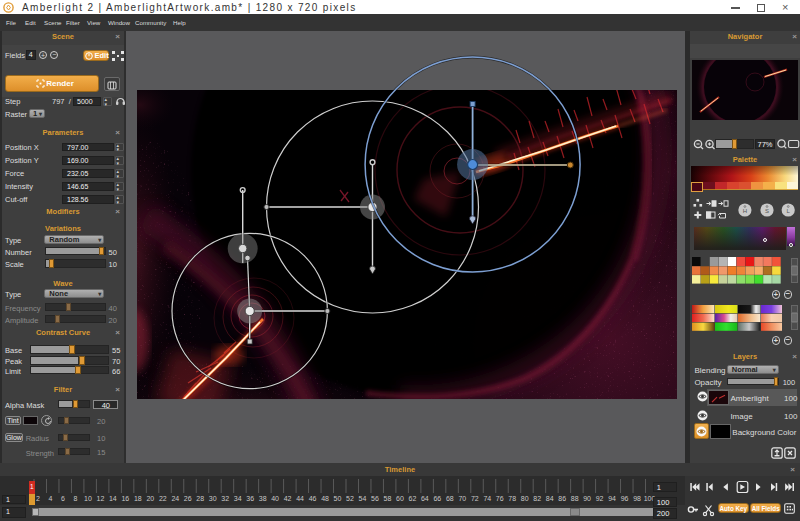  Describe the element at coordinates (138, 498) in the screenshot. I see `svg-text: 18` at that location.